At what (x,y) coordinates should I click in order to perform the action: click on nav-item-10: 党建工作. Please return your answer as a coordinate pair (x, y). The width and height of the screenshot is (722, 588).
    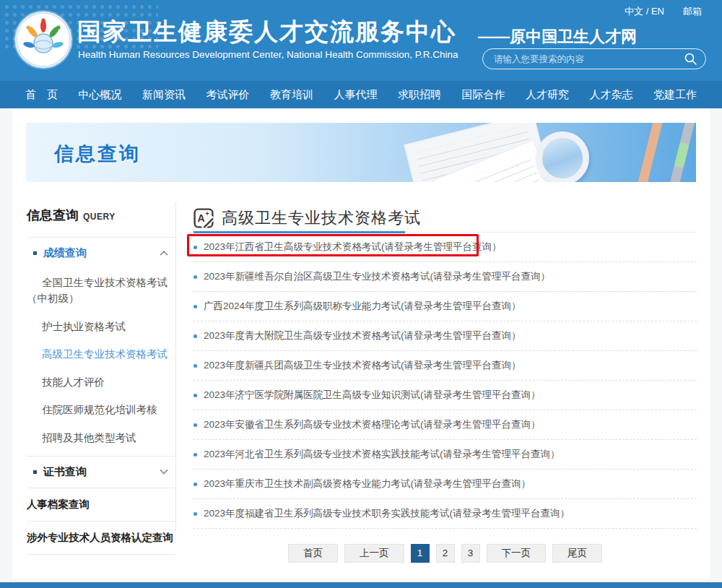
    Looking at the image, I should click on (675, 95).